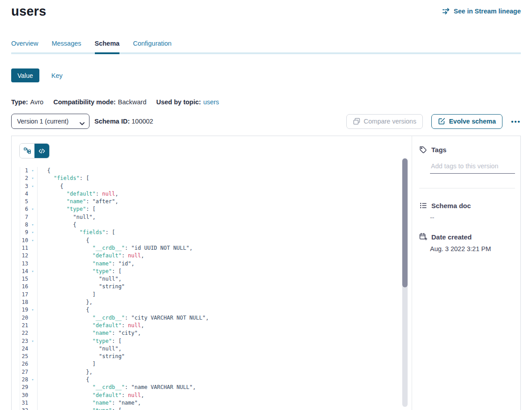 Image resolution: width=532 pixels, height=410 pixels. I want to click on code-line-content: "fields": [, so click(63, 178).